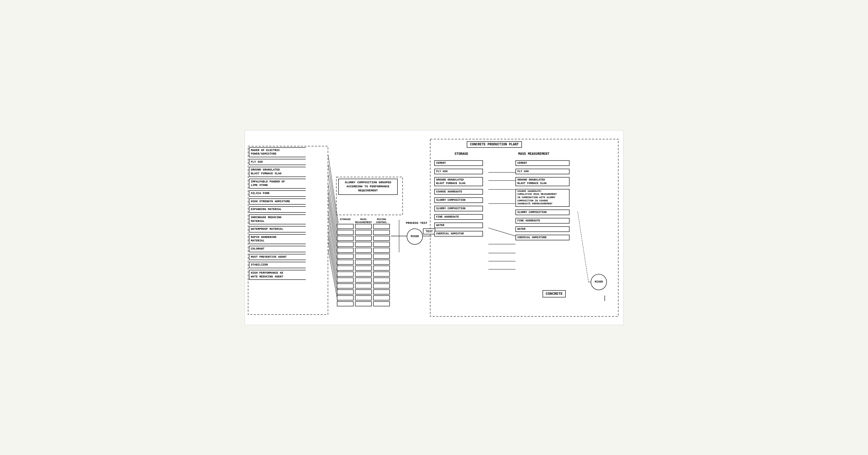  Describe the element at coordinates (277, 202) in the screenshot. I see `left-item-high-strength: HIGH STRENGTH ADMIXTURE` at that location.